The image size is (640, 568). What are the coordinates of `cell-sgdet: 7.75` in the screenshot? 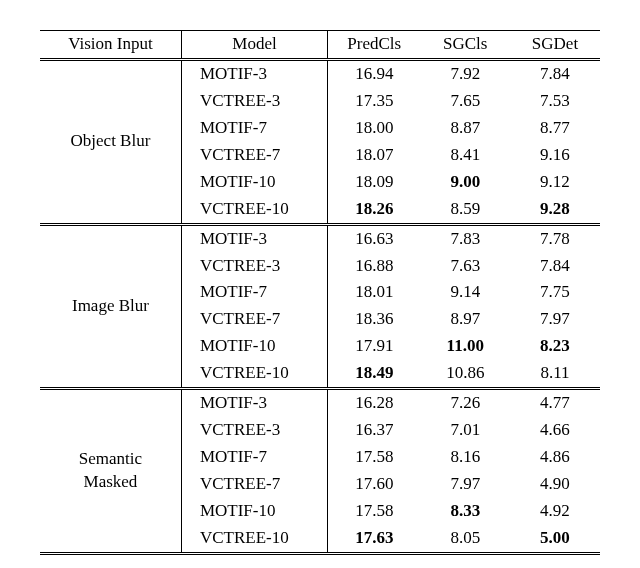 It's located at (555, 292).